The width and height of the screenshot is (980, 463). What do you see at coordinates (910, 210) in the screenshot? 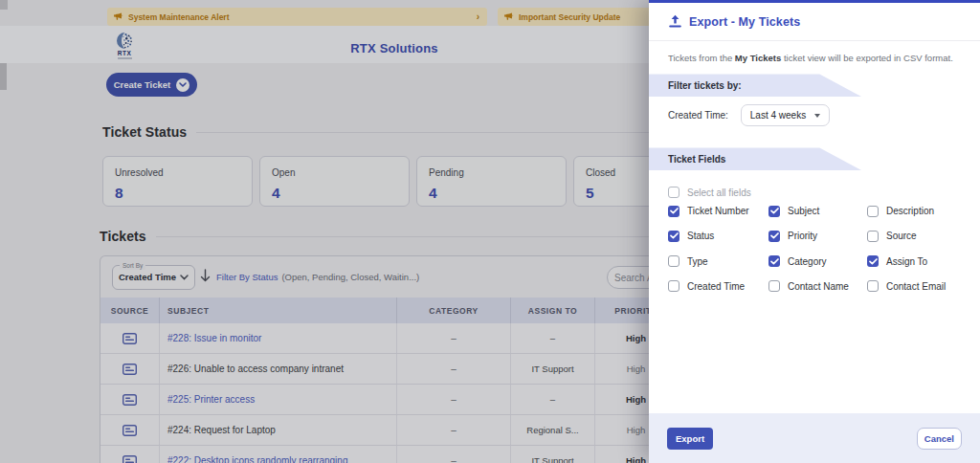
I see `field-label: Description` at bounding box center [910, 210].